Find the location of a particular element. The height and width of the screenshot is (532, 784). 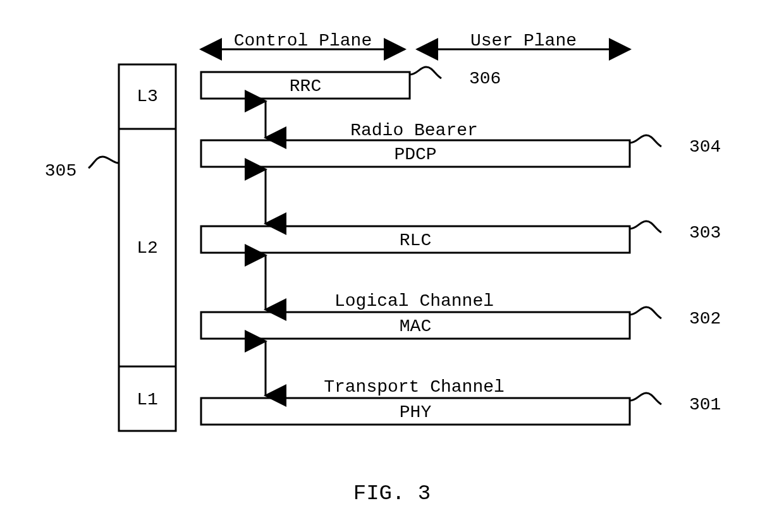

iface-logical-channel: Logical Channel is located at coordinates (414, 301).